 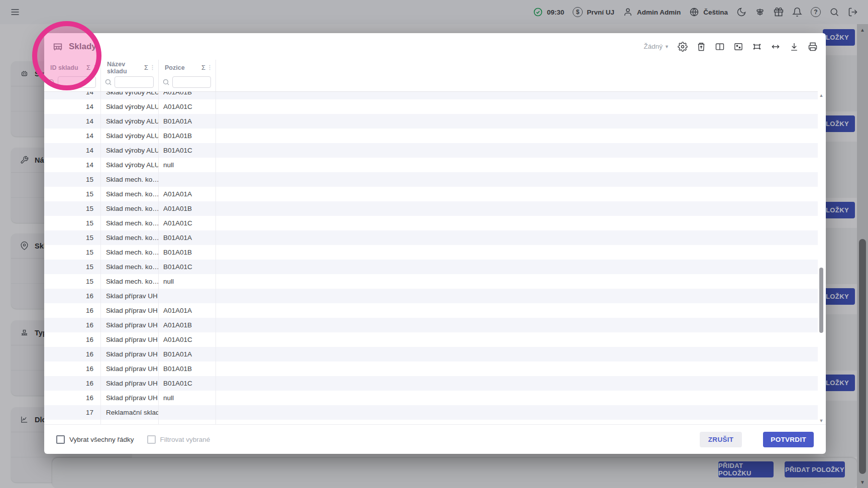 What do you see at coordinates (431, 194) in the screenshot?
I see `table-row: 15 Sklad mech. ko… A01A01A` at bounding box center [431, 194].